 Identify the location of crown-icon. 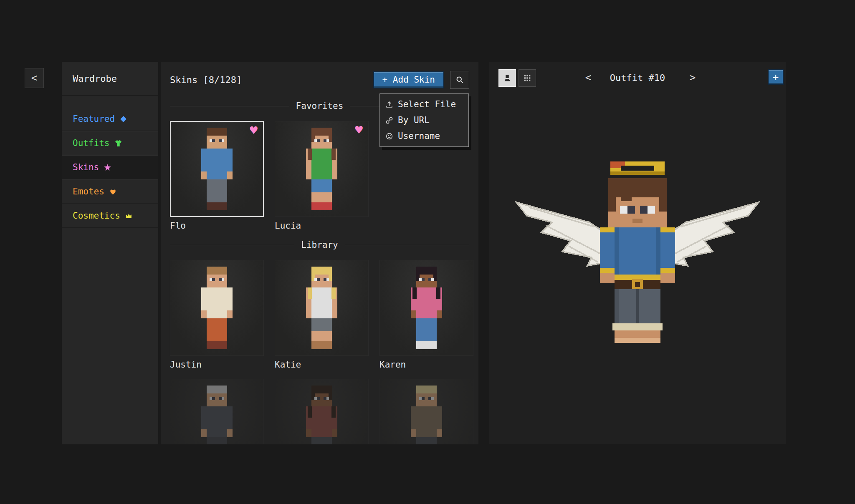
(129, 216).